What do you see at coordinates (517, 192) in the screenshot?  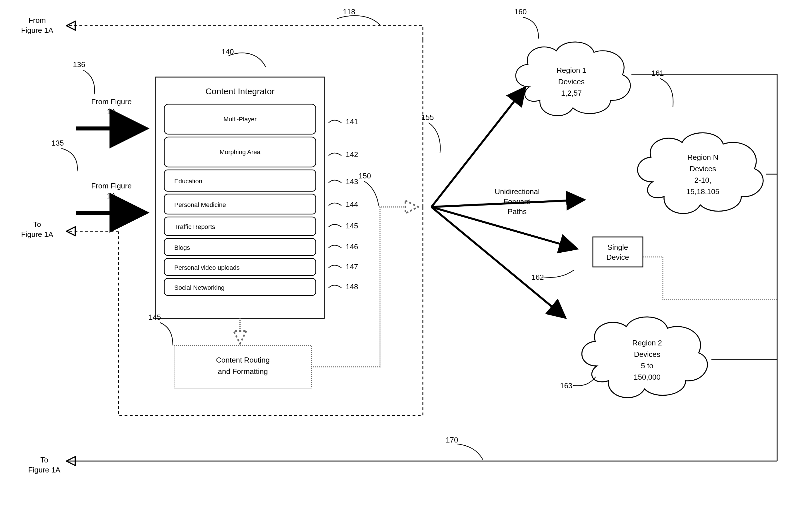 I see `forward-title-1: Unidirectional` at bounding box center [517, 192].